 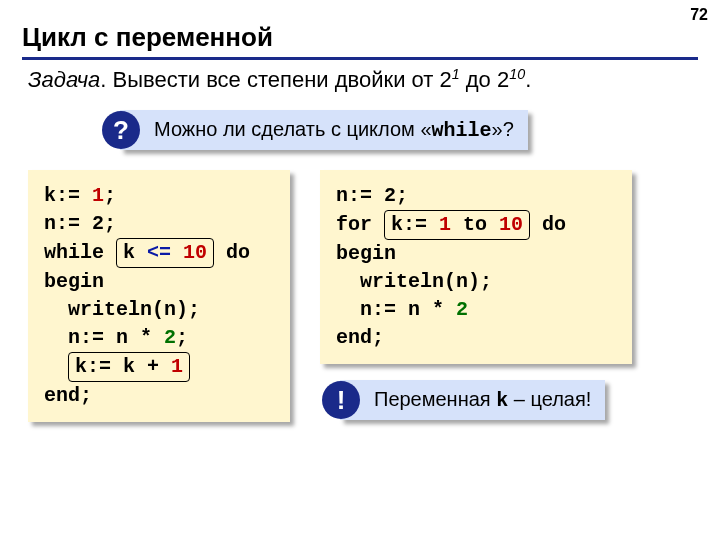 I want to click on callout-ex-mono: k, so click(x=502, y=400).